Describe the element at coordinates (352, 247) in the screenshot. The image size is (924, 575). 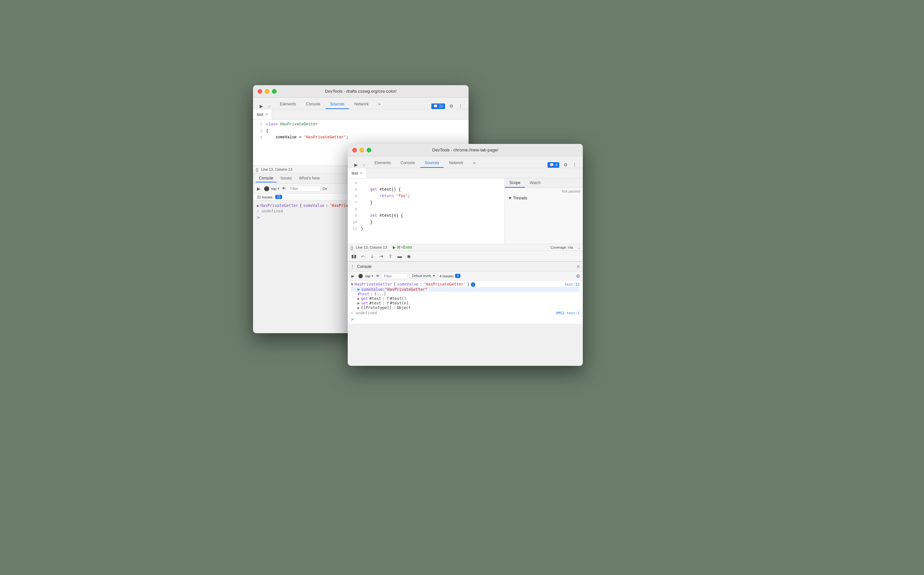
I see `curly-braces-icon-2: {}` at that location.